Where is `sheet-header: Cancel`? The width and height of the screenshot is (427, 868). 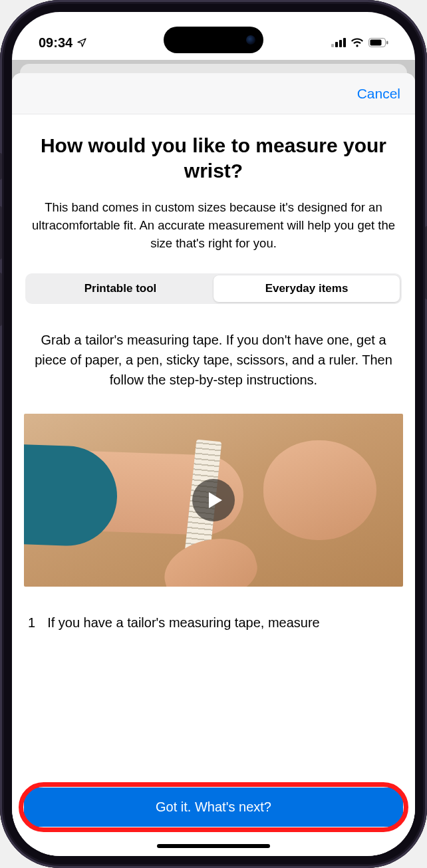 sheet-header: Cancel is located at coordinates (214, 94).